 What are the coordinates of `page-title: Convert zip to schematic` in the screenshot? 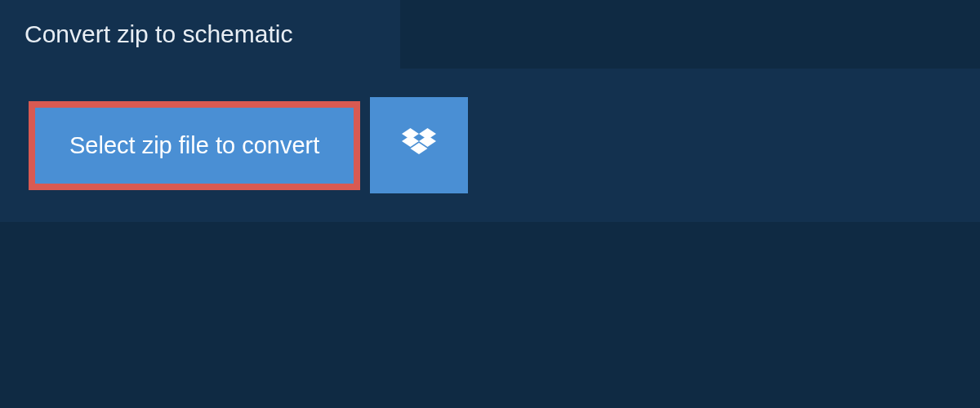 It's located at (200, 34).